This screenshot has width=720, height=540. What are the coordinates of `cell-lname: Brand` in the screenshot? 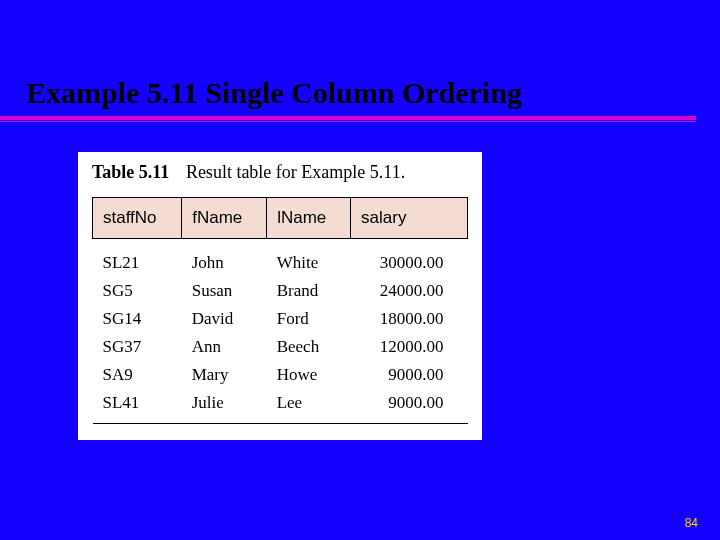 It's located at (309, 291).